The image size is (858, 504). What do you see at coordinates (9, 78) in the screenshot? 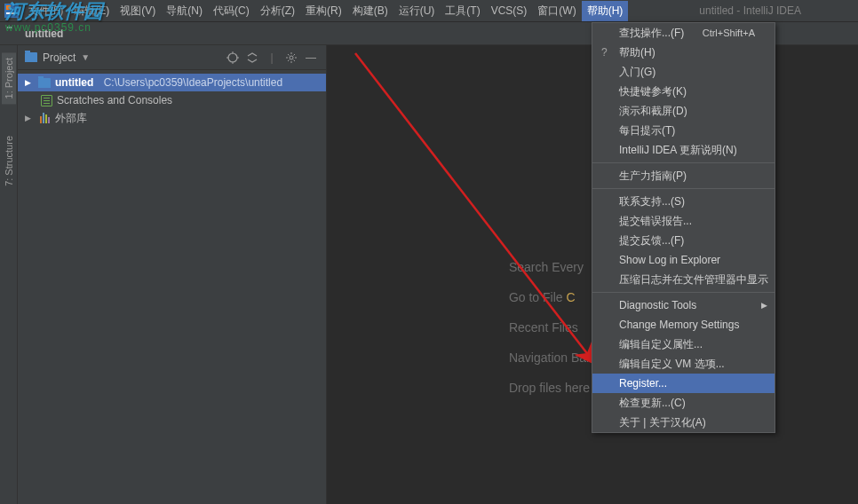
I see `tool-tab-project: 1: Project` at bounding box center [9, 78].